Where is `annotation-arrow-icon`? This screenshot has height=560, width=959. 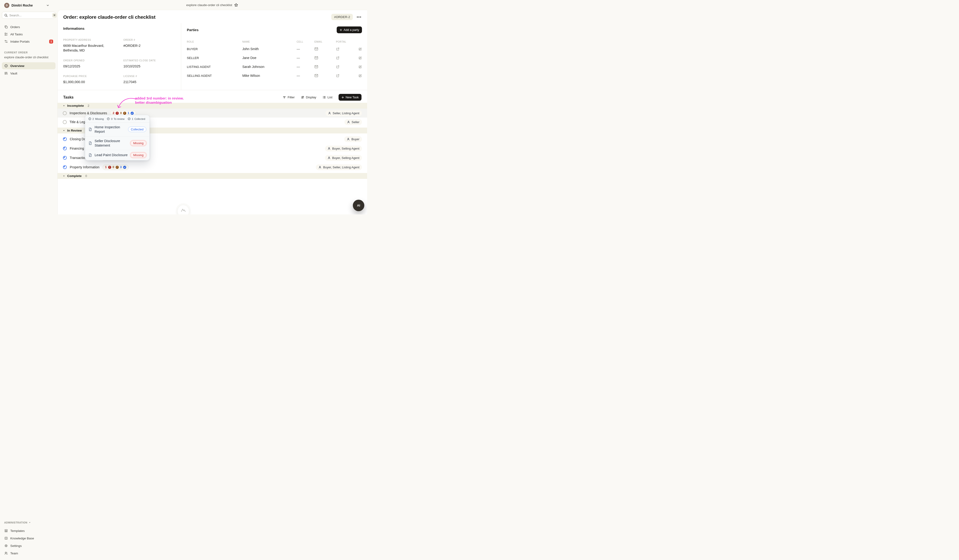
annotation-arrow-icon is located at coordinates (127, 104).